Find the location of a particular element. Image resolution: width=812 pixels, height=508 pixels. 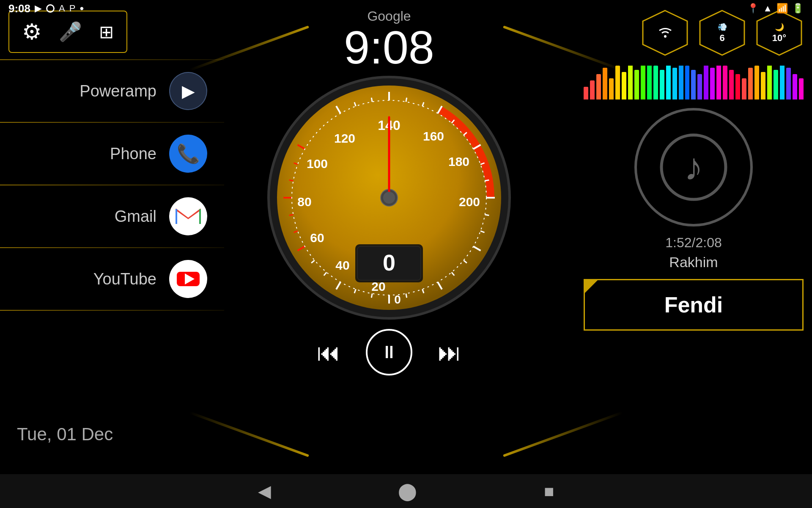

music-controls: ⏮ ⏸ ⏭ is located at coordinates (389, 352).